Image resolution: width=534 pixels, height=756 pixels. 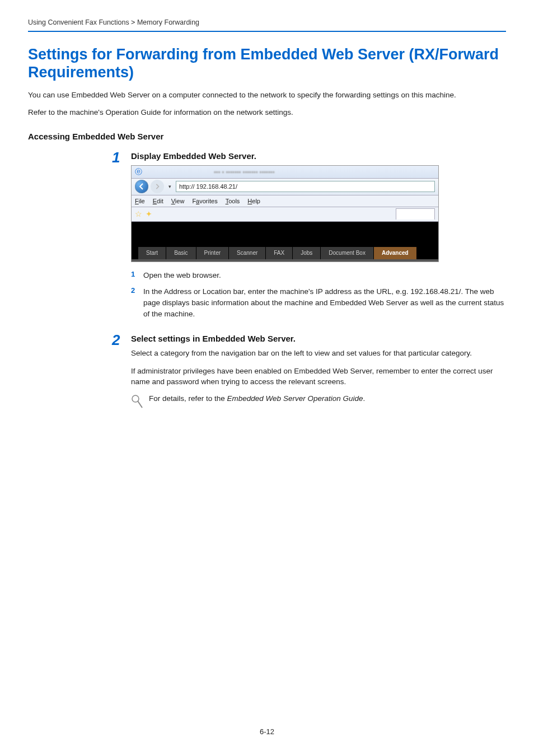 What do you see at coordinates (285, 214) in the screenshot?
I see `browser-favbar: ☆ ✦` at bounding box center [285, 214].